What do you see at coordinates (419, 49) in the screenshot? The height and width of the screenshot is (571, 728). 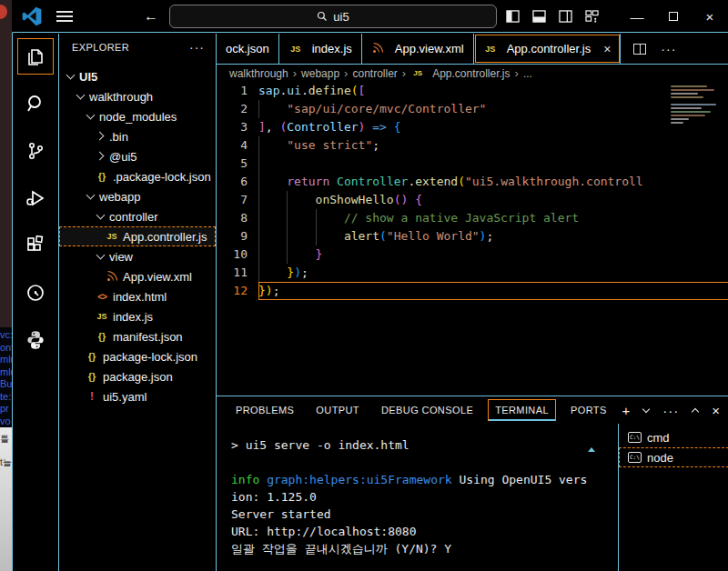 I see `tab-app-view-xml: App.view.xml` at bounding box center [419, 49].